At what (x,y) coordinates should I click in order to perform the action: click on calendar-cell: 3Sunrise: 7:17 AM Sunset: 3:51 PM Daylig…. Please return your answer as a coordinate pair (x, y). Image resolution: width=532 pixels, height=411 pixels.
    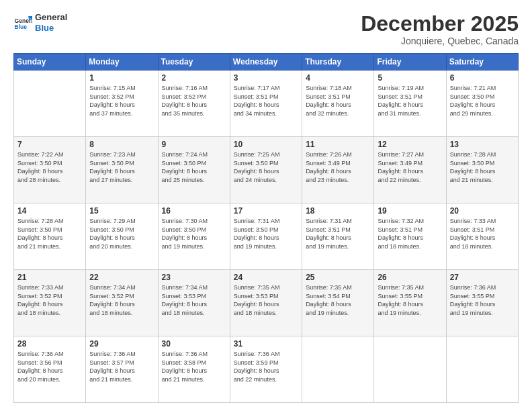
    Looking at the image, I should click on (266, 103).